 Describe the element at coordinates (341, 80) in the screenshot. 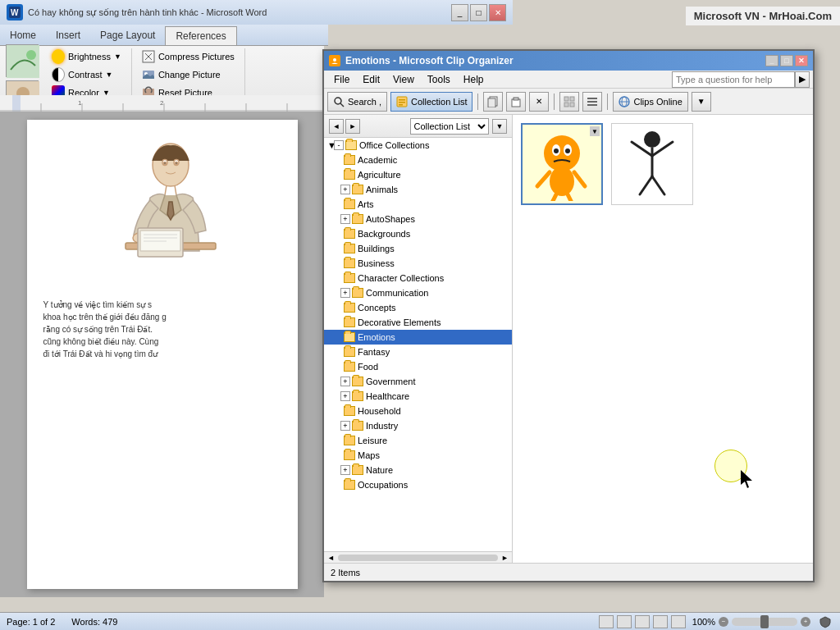

I see `menu-file: File` at that location.